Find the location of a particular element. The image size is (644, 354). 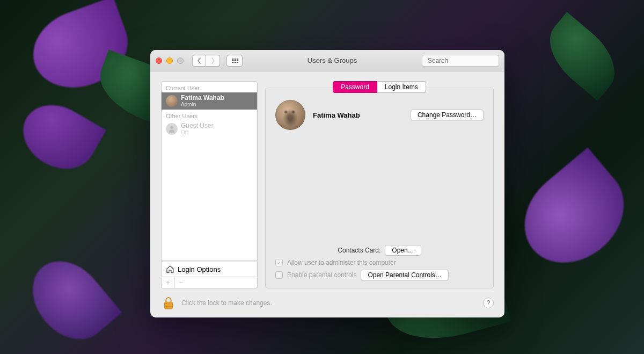

zoom-icon is located at coordinates (180, 61).